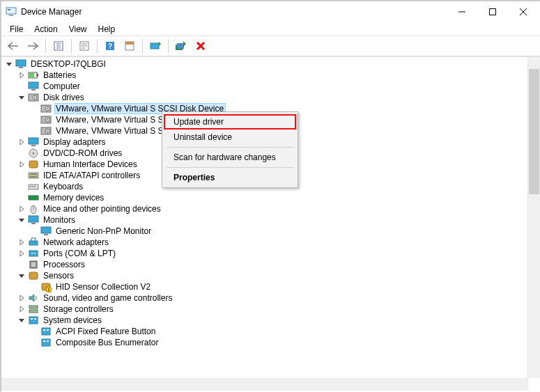 This screenshot has width=540, height=392. I want to click on scrollbar-thumb, so click(534, 132).